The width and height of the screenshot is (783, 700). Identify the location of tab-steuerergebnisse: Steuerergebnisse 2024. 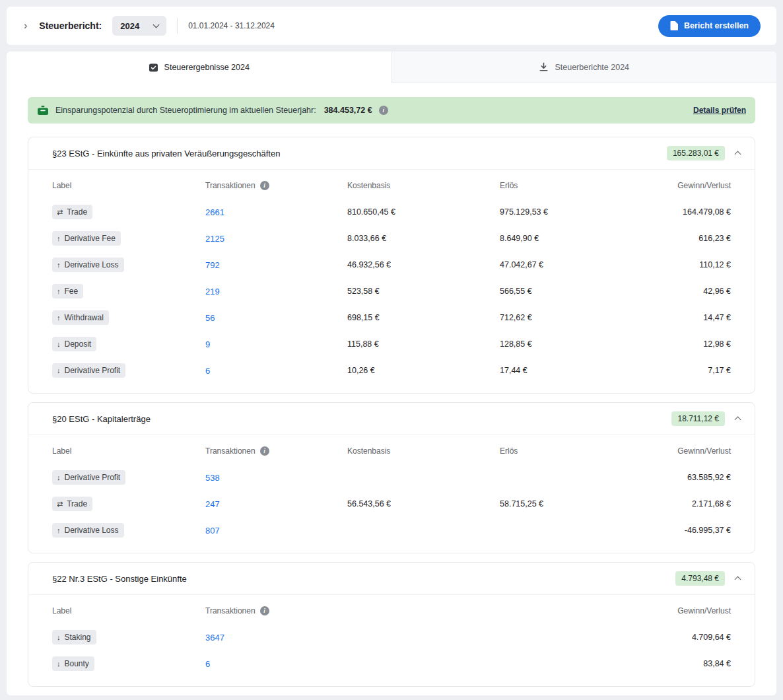
(199, 67).